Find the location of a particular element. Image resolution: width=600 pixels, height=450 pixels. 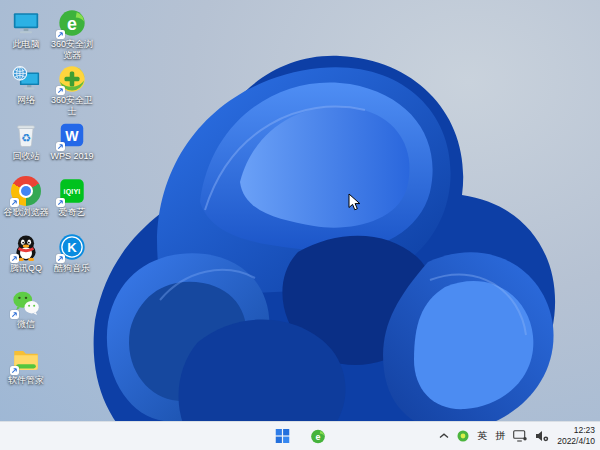

qq-icon is located at coordinates (26, 247).